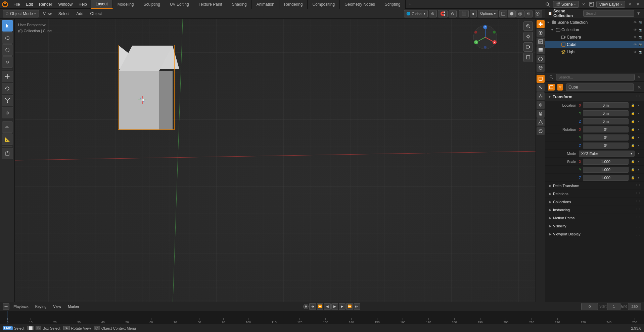  What do you see at coordinates (541, 50) in the screenshot?
I see `props-icon-view-layer` at bounding box center [541, 50].